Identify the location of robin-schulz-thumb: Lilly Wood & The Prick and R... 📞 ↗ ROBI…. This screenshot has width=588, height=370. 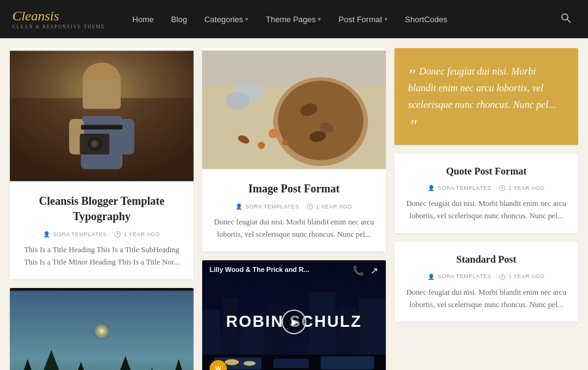
(294, 315).